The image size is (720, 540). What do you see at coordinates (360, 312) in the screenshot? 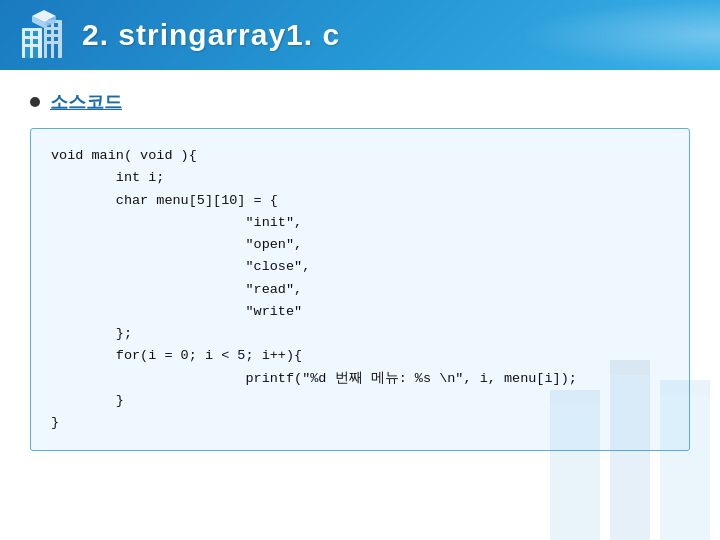
I see `code-line-8: "write"` at bounding box center [360, 312].